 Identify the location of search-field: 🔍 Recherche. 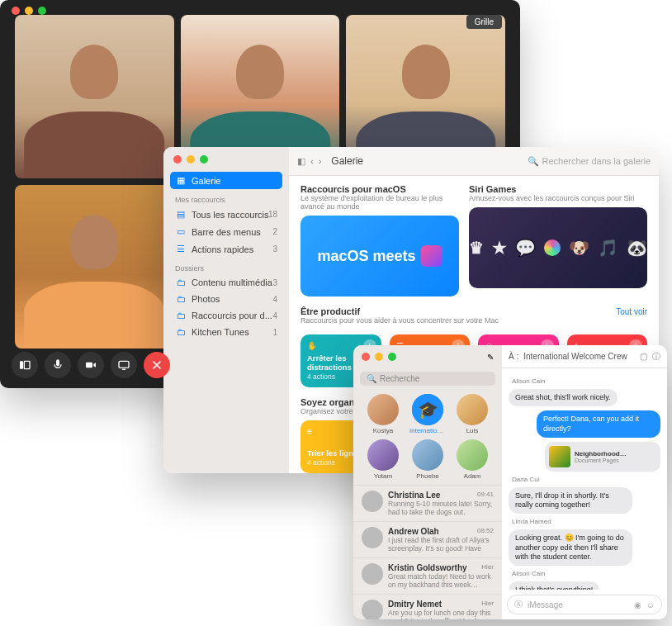
(428, 378).